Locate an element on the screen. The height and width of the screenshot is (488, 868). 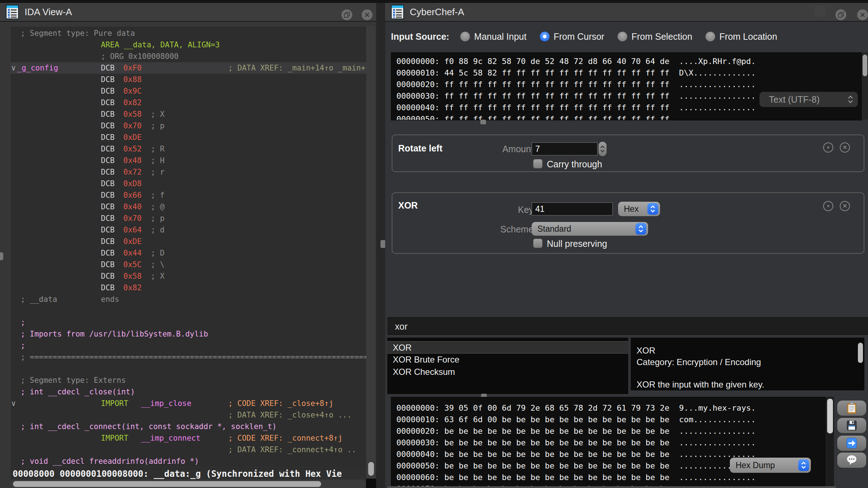
input-scroll-thumb is located at coordinates (865, 65).